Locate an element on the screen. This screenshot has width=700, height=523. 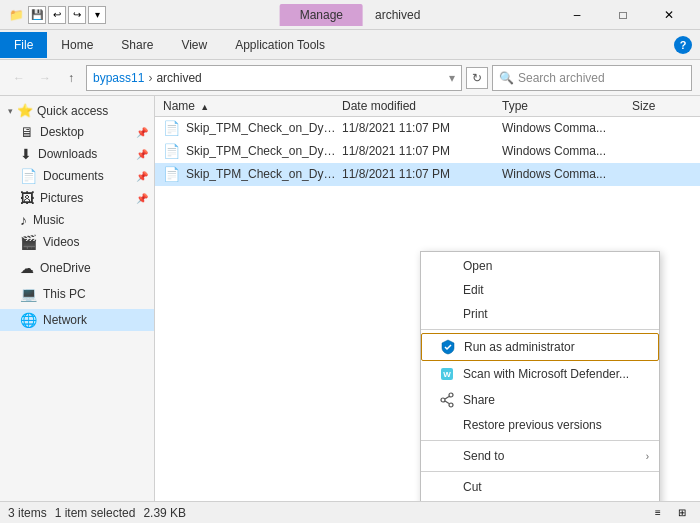
tab-home: Home is located at coordinates (77, 45).